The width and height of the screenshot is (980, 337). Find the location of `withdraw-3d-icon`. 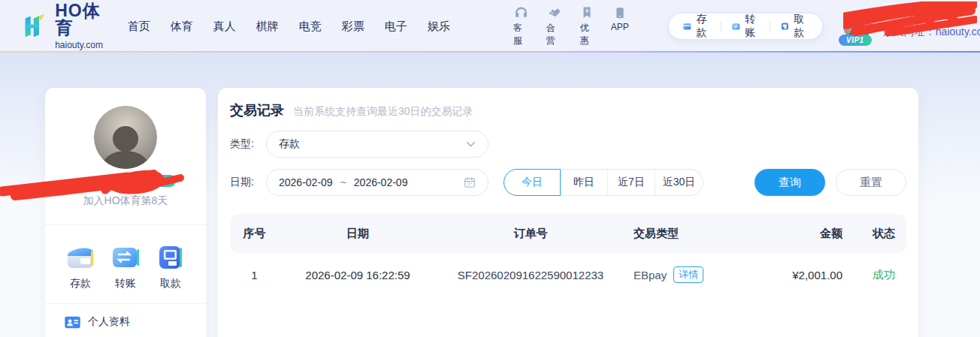

withdraw-3d-icon is located at coordinates (171, 257).